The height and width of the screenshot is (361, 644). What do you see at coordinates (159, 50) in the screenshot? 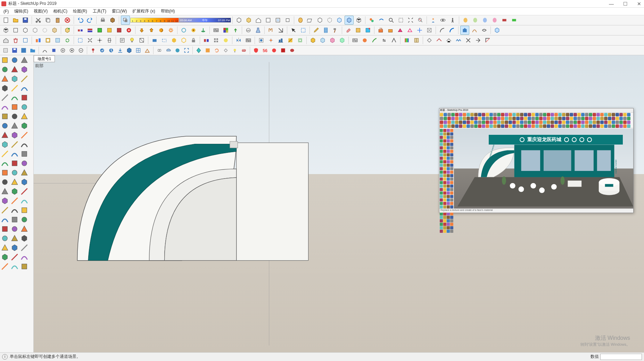
I see `chain-icon` at bounding box center [159, 50].